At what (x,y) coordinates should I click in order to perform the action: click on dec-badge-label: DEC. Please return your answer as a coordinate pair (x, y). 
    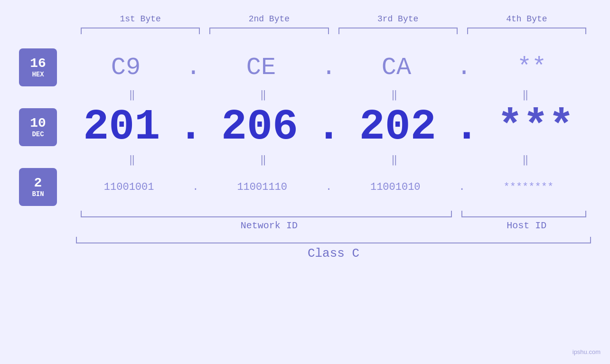
    Looking at the image, I should click on (38, 134).